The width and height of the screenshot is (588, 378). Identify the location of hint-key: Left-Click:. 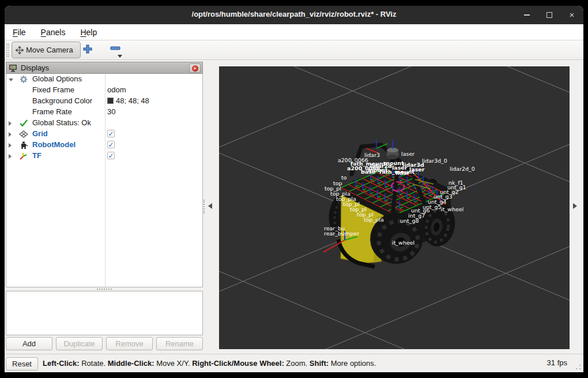
(61, 364).